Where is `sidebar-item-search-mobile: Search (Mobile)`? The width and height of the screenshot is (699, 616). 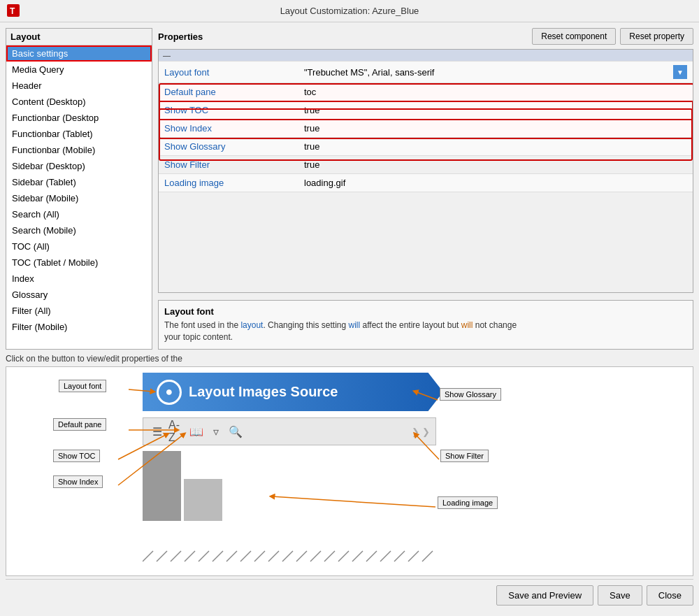 sidebar-item-search-mobile: Search (Mobile) is located at coordinates (79, 231).